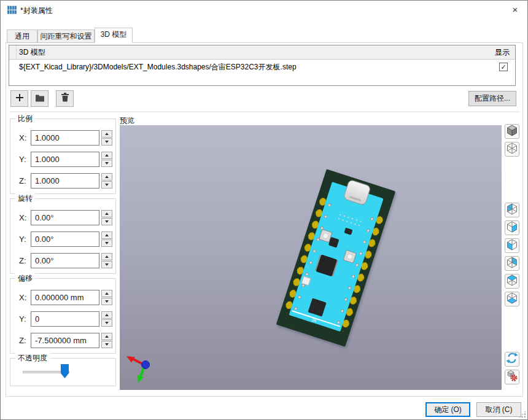 Image resolution: width=528 pixels, height=420 pixels. What do you see at coordinates (23, 217) in the screenshot?
I see `rotation-x-label: X:` at bounding box center [23, 217].